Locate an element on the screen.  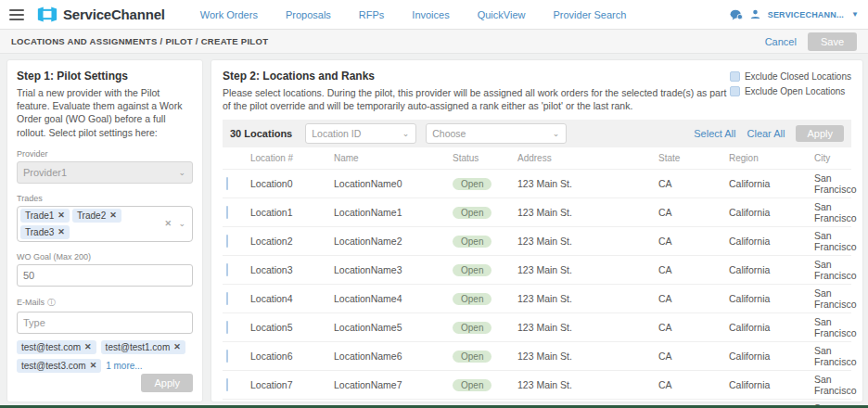
wo-goal-label: WO Goal (Max 200) is located at coordinates (105, 257).